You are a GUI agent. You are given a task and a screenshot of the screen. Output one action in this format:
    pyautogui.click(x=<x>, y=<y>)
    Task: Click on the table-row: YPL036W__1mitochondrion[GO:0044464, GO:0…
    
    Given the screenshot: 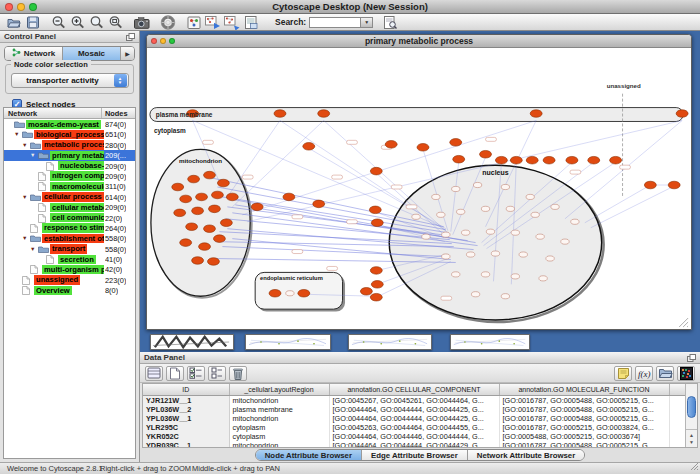 What is the action you would take?
    pyautogui.click(x=414, y=418)
    